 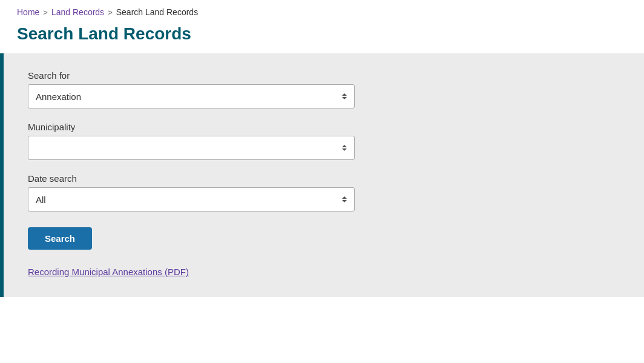 What do you see at coordinates (324, 141) in the screenshot?
I see `municipality-group: Municipality` at bounding box center [324, 141].